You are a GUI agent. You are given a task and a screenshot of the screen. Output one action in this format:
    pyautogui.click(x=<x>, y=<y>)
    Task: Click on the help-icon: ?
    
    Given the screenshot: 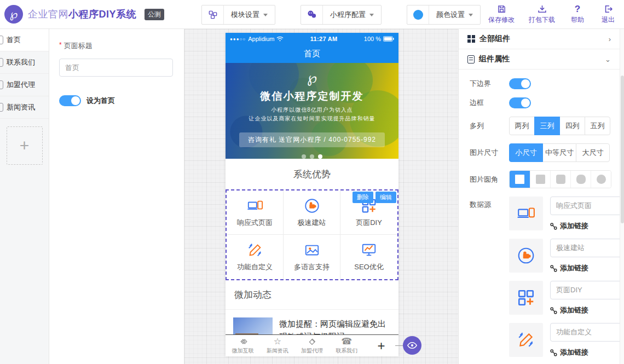 What is the action you would take?
    pyautogui.click(x=577, y=9)
    